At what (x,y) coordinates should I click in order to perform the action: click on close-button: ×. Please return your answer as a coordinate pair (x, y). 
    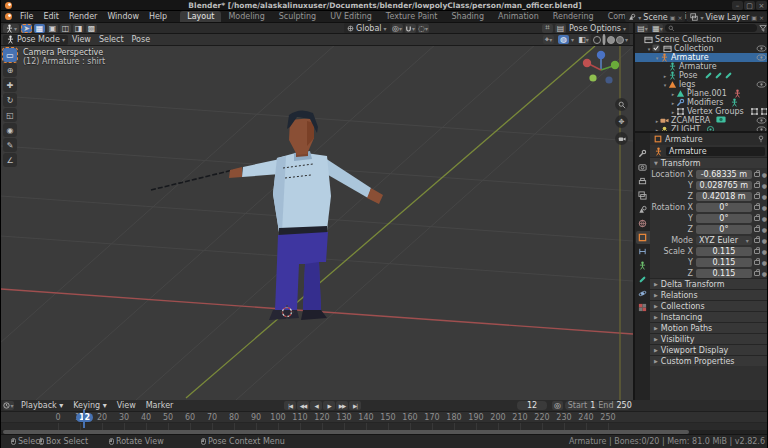
    Looking at the image, I should click on (762, 6).